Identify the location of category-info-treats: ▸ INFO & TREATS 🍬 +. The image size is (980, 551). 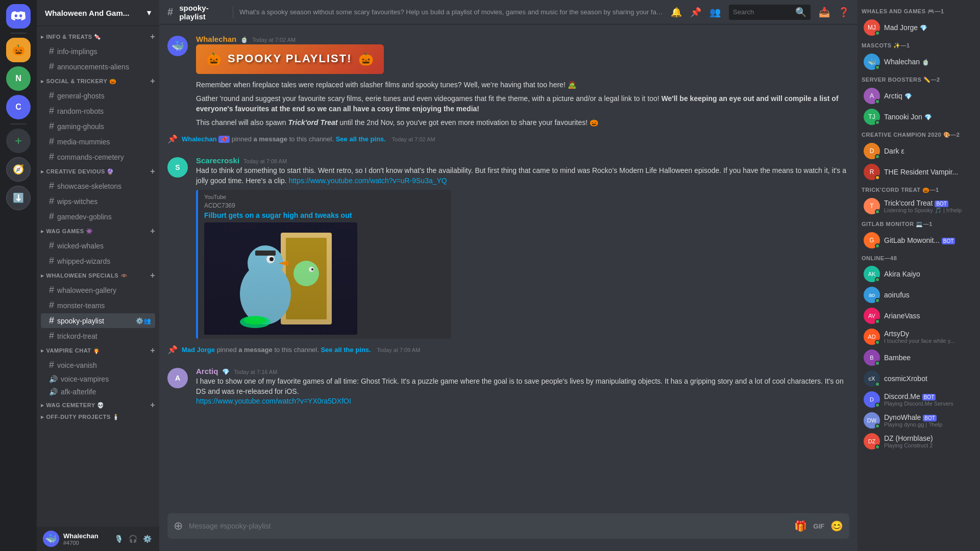
(98, 37).